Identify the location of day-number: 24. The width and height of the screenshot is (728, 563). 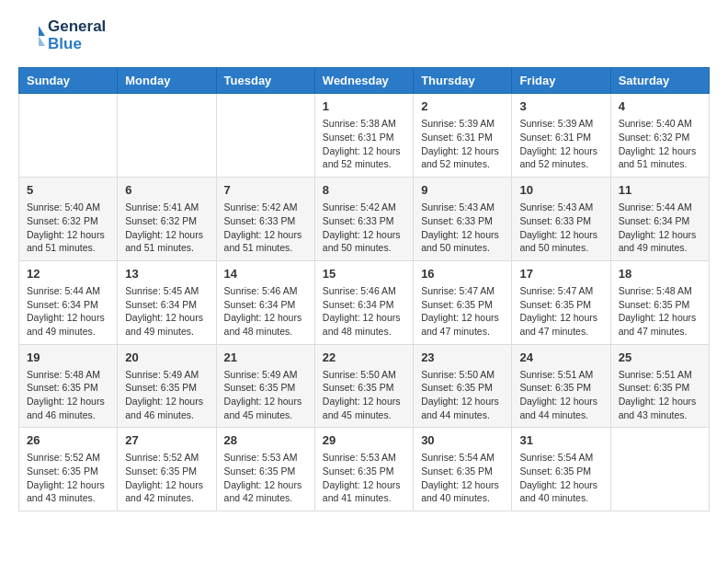
(561, 357).